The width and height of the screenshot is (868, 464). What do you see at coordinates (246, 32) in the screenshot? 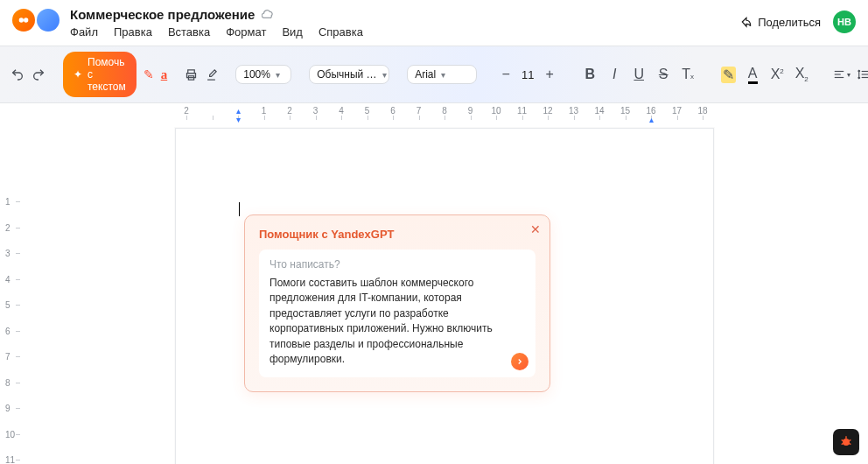
I see `menu-format: Формат` at bounding box center [246, 32].